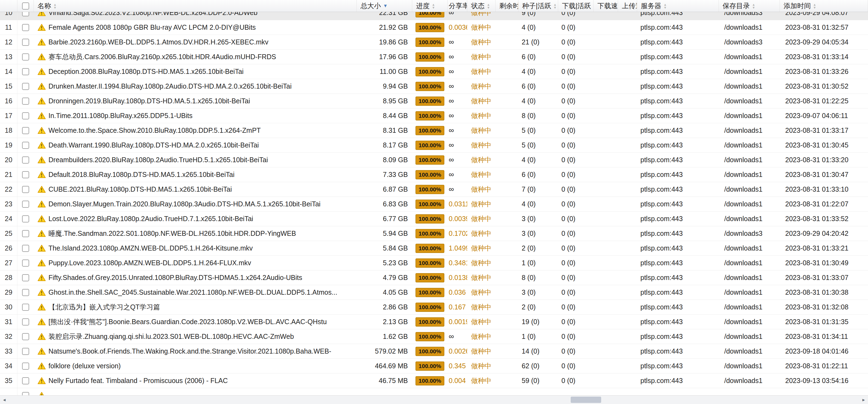  What do you see at coordinates (434, 16) in the screenshot?
I see `table-row: 10Vinland.Saga.S02.2023.V2.1080p.NF.WEB-…` at bounding box center [434, 16].